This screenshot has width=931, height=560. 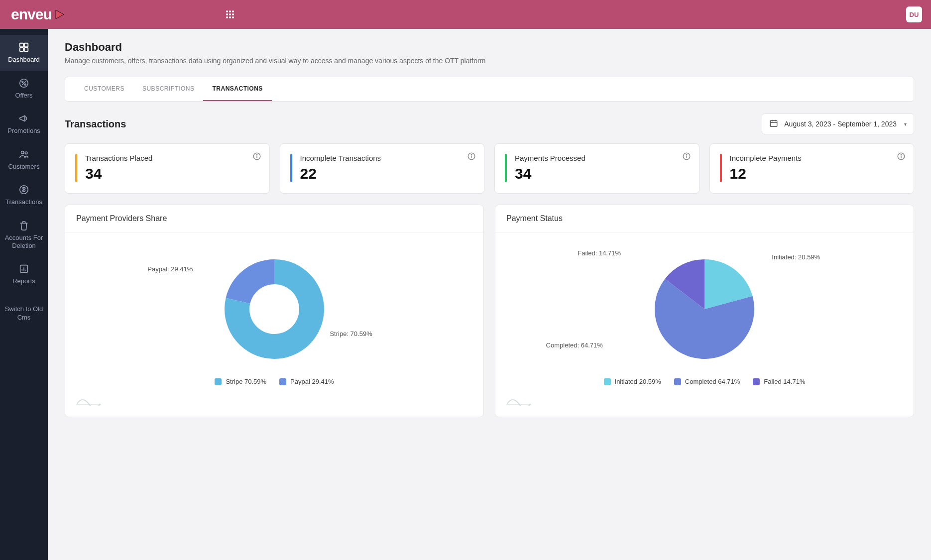 What do you see at coordinates (382, 168) in the screenshot?
I see `stat-card-incomplete-transactions: Incomplete Transactions 22` at bounding box center [382, 168].